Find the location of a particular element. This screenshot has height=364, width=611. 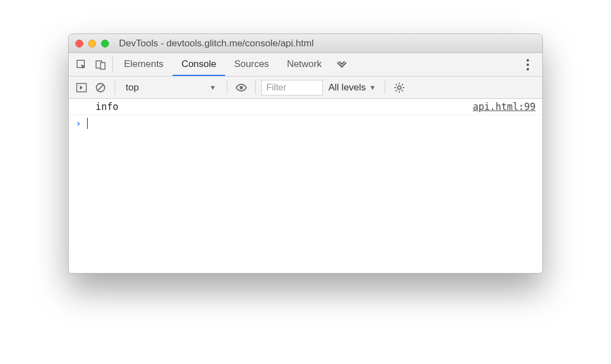

text-cursor is located at coordinates (87, 123).